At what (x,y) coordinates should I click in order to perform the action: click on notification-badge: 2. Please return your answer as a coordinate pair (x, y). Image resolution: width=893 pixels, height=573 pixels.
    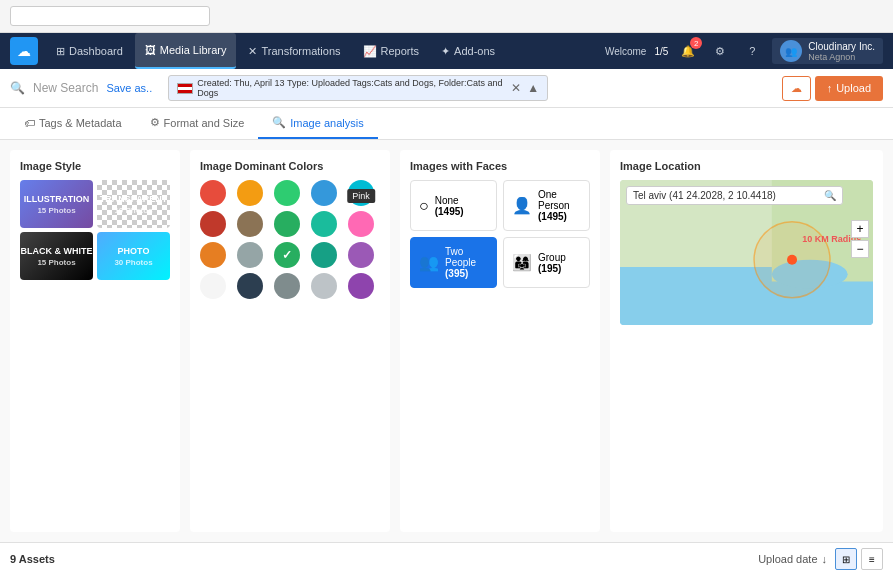
    Looking at the image, I should click on (696, 43).